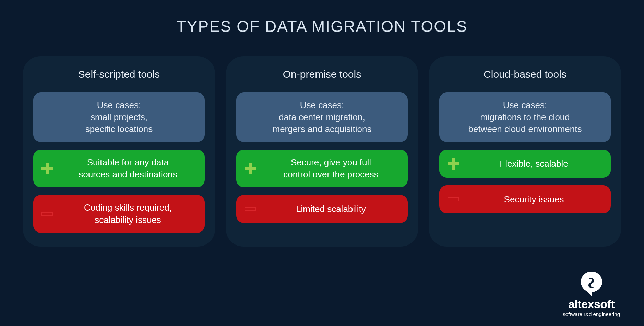 The width and height of the screenshot is (644, 326). Describe the element at coordinates (591, 314) in the screenshot. I see `brand-tagline: software r&d engineering` at that location.